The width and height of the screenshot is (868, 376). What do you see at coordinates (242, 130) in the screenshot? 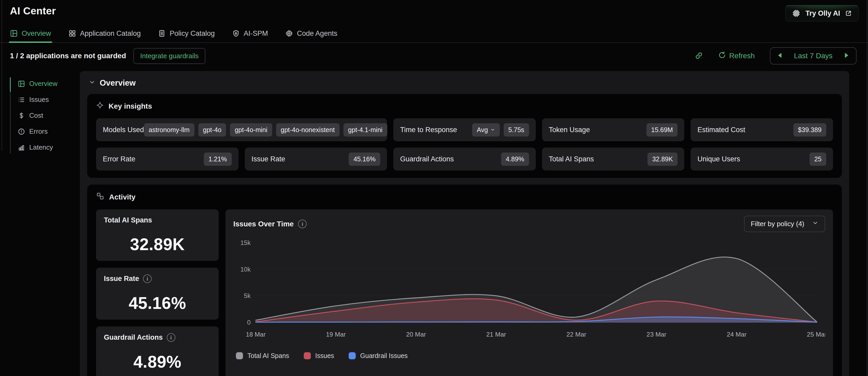
I see `models-used-card: Models Used astronomy-llm gpt-4o gpt-4o-…` at bounding box center [242, 130].